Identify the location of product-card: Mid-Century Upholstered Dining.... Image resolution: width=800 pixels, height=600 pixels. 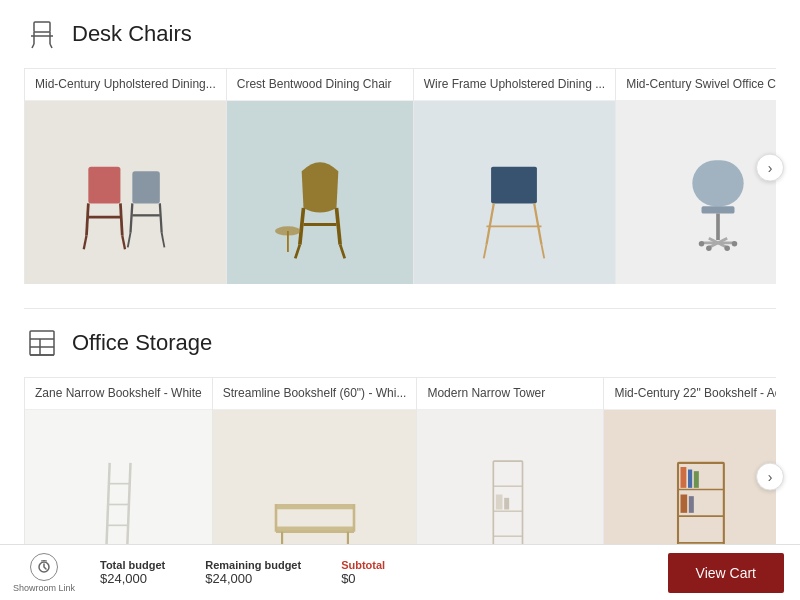
(126, 176).